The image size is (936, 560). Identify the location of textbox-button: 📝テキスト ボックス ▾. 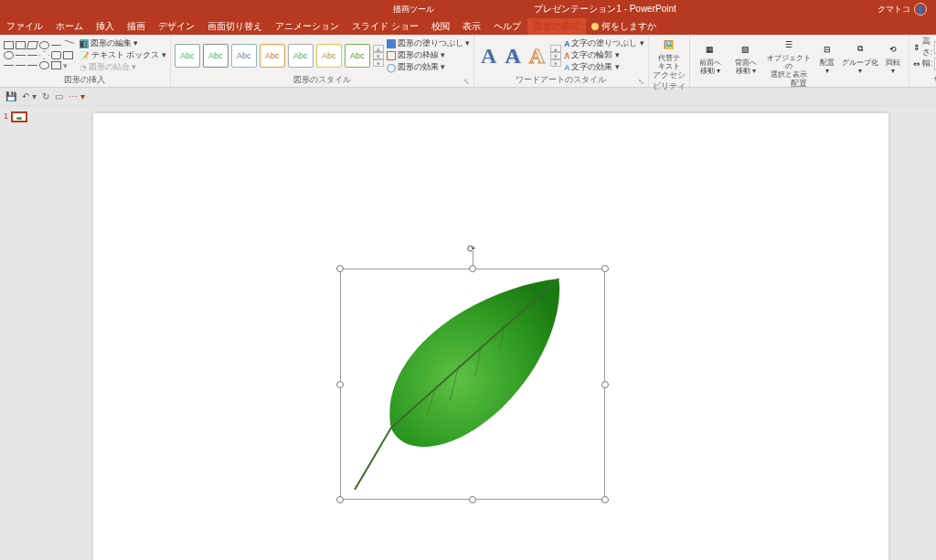
(122, 57).